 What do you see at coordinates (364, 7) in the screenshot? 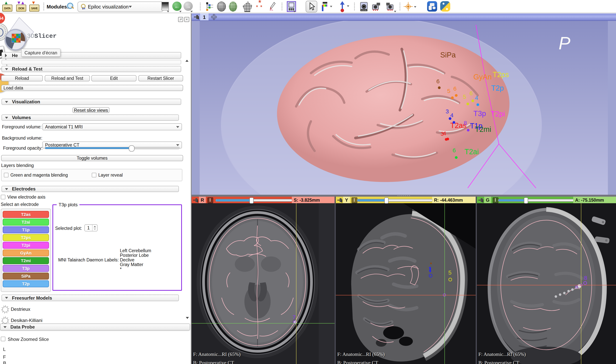
I see `screenshot-icon` at bounding box center [364, 7].